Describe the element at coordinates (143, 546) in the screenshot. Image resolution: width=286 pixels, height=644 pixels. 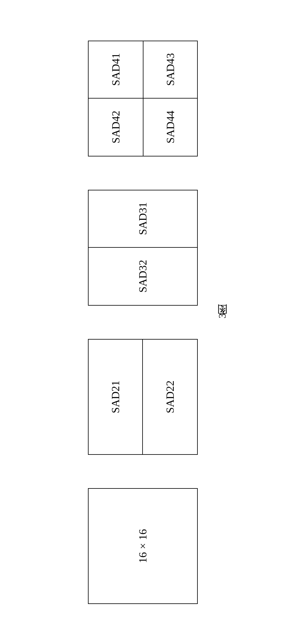
I see `cell-label: 16×16` at that location.